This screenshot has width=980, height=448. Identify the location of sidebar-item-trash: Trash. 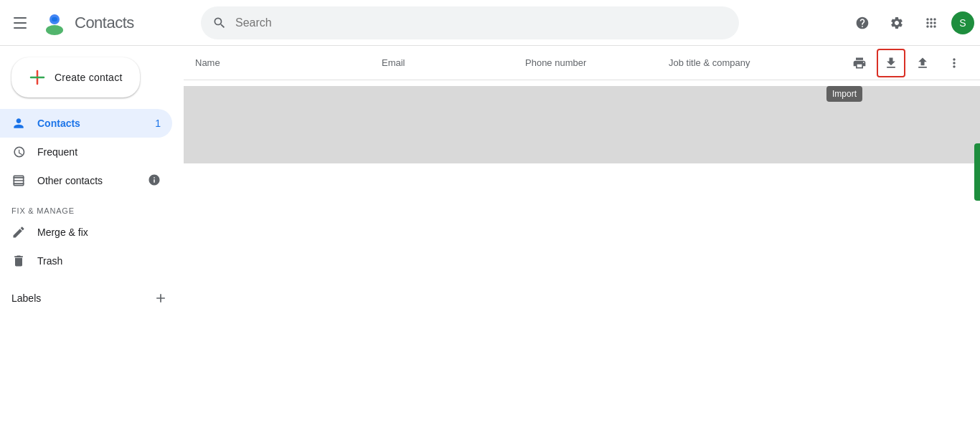
(86, 261).